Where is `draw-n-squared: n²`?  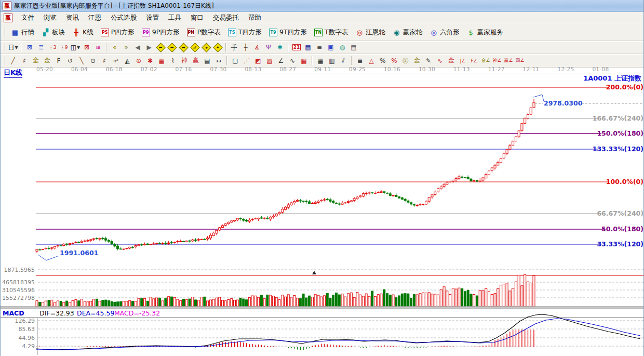
draw-n-squared: n² is located at coordinates (116, 60).